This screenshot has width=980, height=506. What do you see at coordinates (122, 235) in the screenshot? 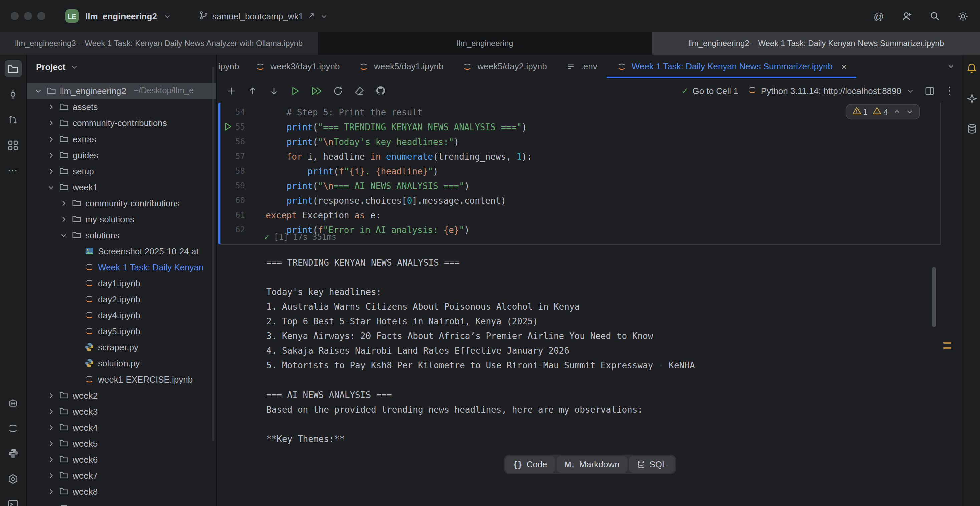
I see `tree-item: solutions` at bounding box center [122, 235].